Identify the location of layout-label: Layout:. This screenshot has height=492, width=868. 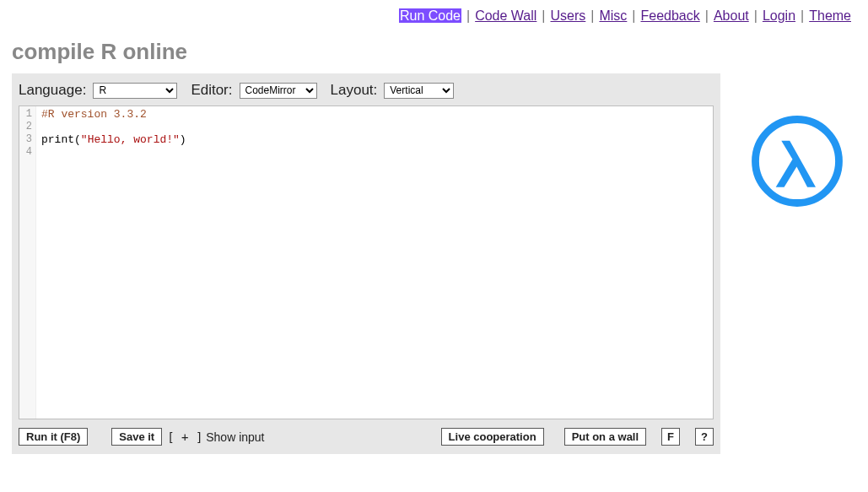
(354, 90).